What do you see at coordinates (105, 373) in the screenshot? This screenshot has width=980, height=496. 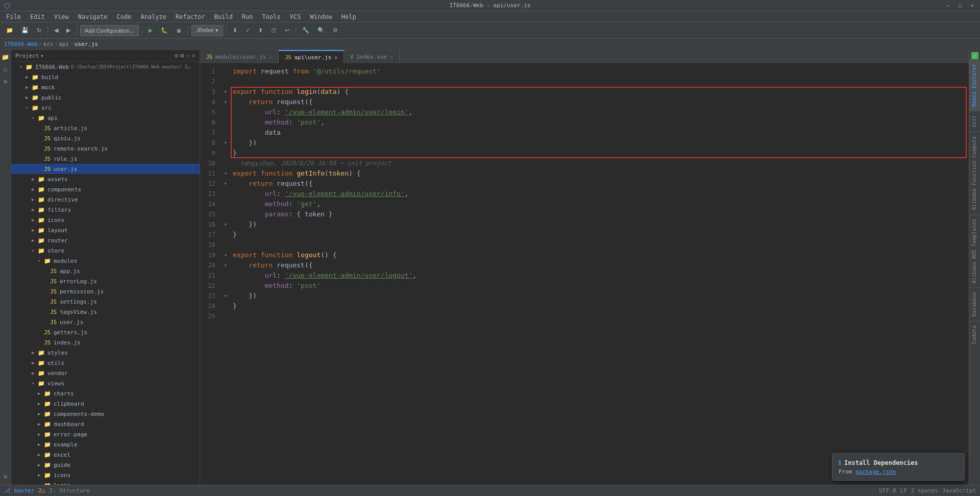 I see `tree-item-vendor: ▶ 📁 vendor` at bounding box center [105, 373].